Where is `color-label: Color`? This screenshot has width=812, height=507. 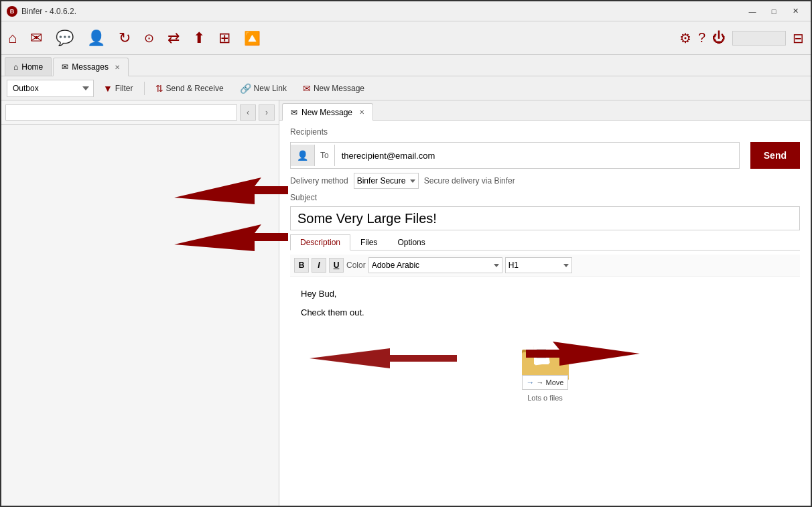 color-label: Color is located at coordinates (356, 265).